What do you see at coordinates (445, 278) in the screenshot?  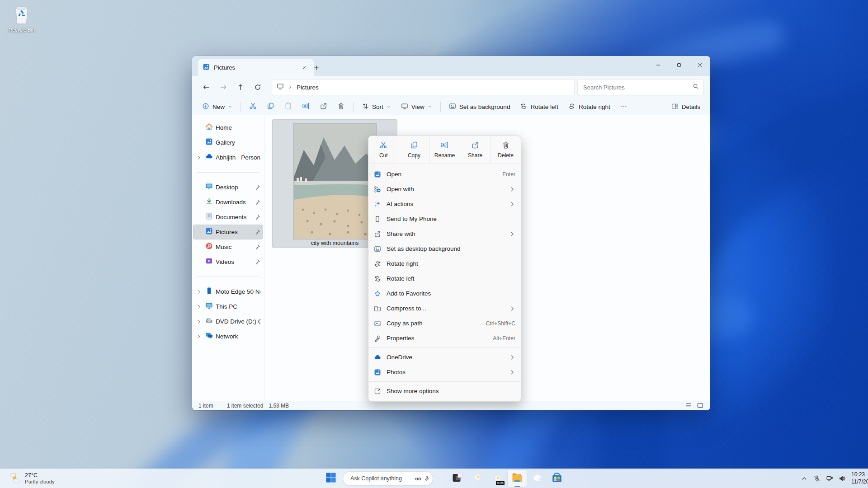 I see `menu-item-rotate-left: Rotate left` at bounding box center [445, 278].